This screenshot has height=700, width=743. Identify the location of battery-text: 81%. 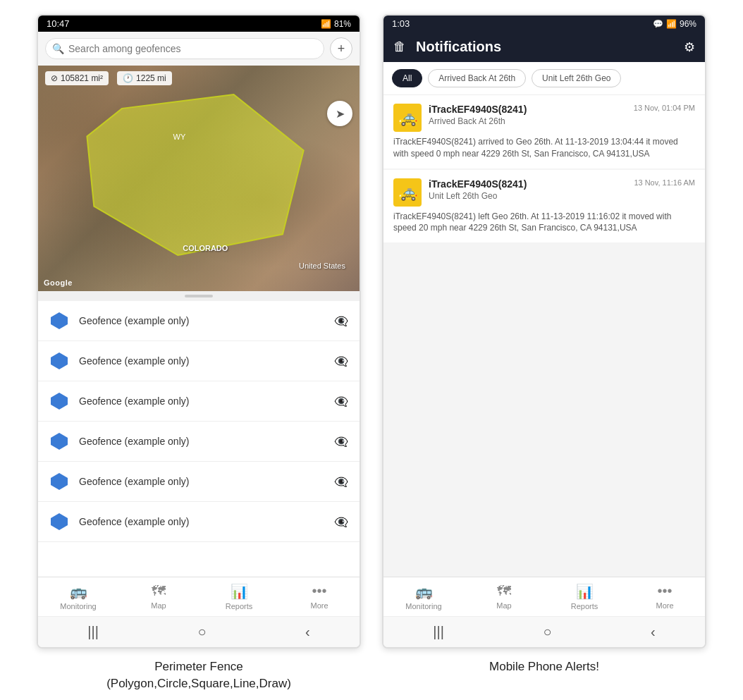
(343, 24).